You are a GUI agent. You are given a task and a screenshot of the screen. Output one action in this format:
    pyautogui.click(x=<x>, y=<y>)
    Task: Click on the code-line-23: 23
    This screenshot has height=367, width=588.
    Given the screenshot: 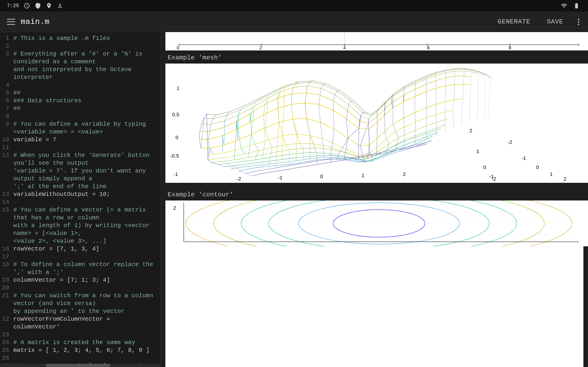 What is the action you would take?
    pyautogui.click(x=80, y=335)
    